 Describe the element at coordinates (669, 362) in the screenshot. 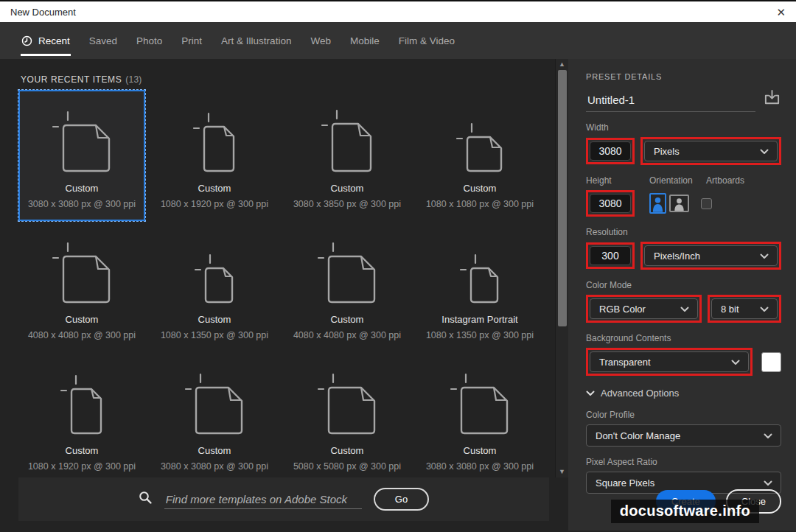

I see `background-contents-dropdown: Transparent` at that location.